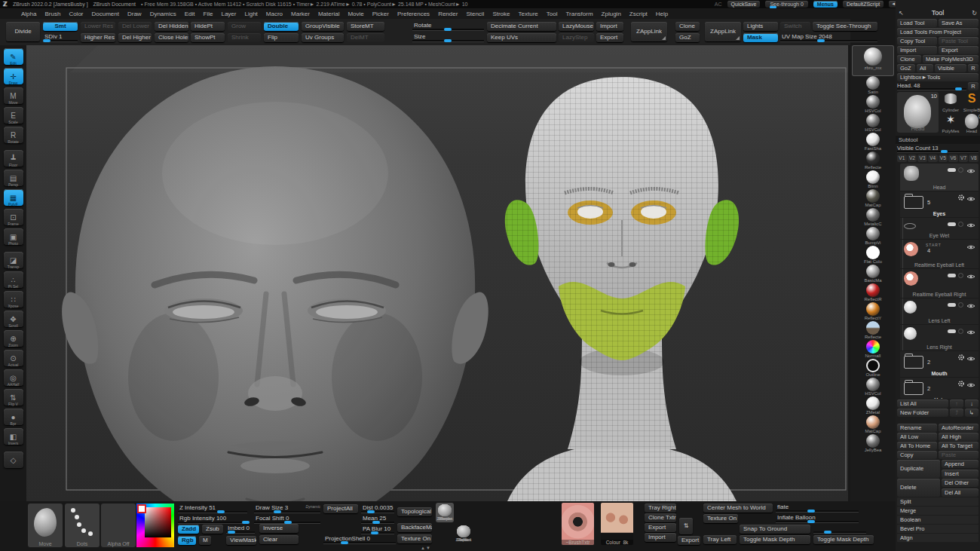 This screenshot has height=551, width=980. What do you see at coordinates (825, 5) in the screenshot?
I see `menus-button: Menus` at bounding box center [825, 5].